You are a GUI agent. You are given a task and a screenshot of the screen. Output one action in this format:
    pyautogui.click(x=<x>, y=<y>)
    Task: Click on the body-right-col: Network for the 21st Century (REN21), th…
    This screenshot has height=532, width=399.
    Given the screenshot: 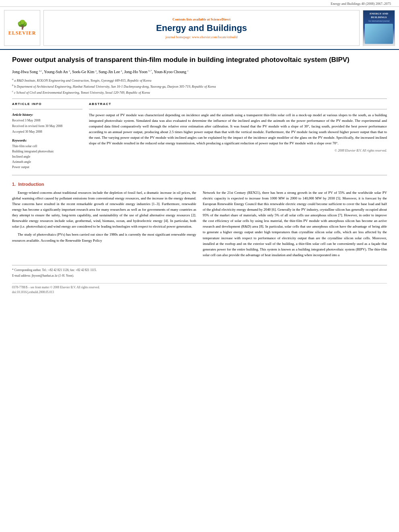 What is the action you would take?
    pyautogui.click(x=295, y=225)
    